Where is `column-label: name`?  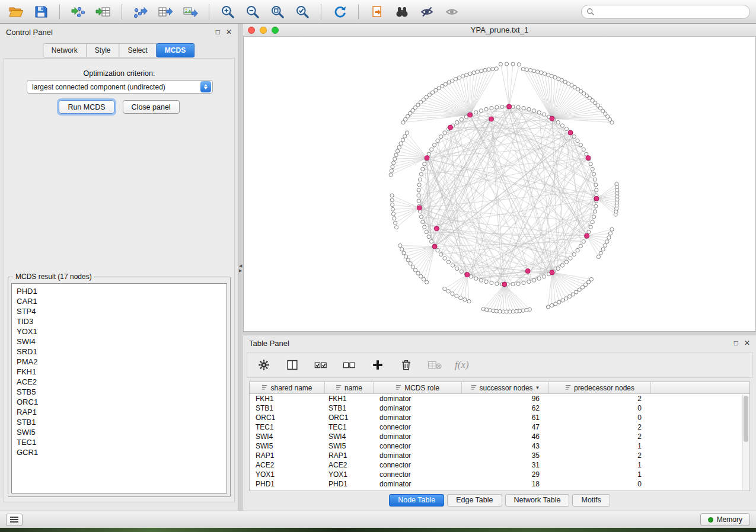 column-label: name is located at coordinates (353, 388).